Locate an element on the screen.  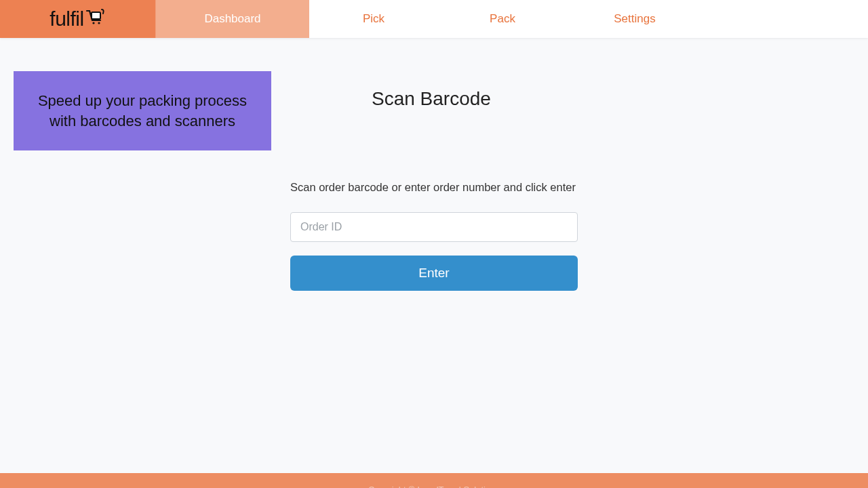
brand-name: fulfil is located at coordinates (66, 19).